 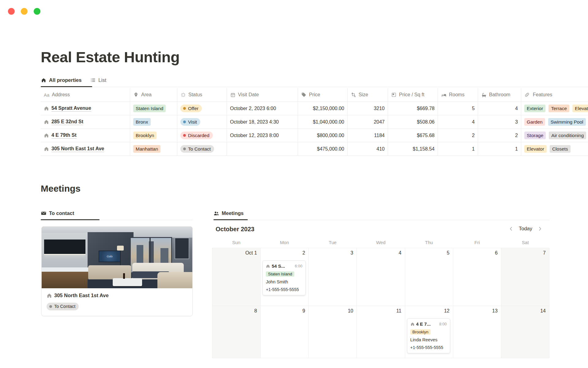 What do you see at coordinates (429, 336) in the screenshot?
I see `calendar-event-card: 4 E 7... 8:00 Brooklyn Linda Reeves +1-5…` at bounding box center [429, 336].